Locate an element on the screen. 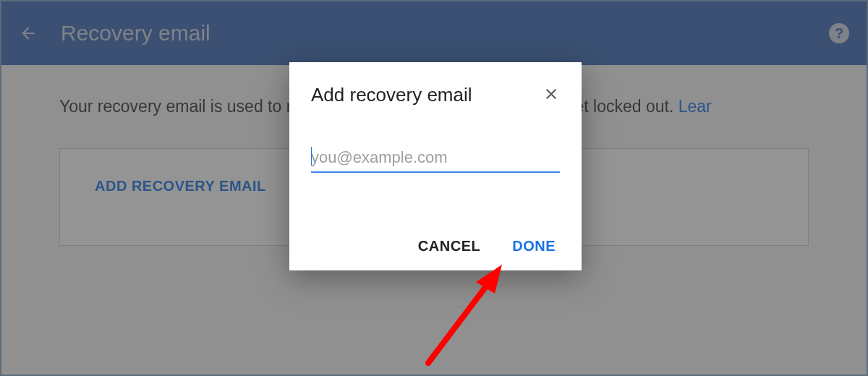 The width and height of the screenshot is (868, 376). email-field-wrapper is located at coordinates (435, 159).